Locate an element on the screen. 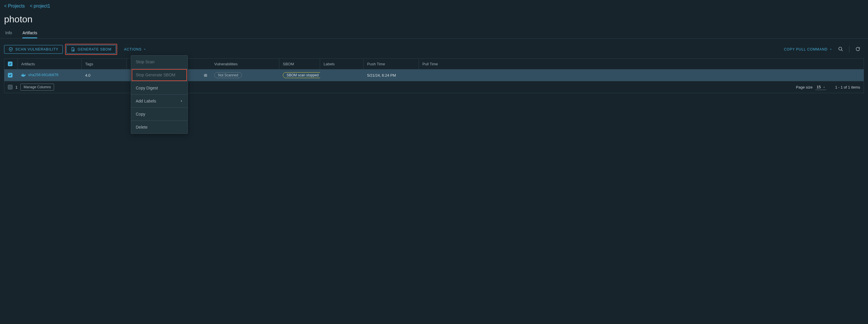 The height and width of the screenshot is (324, 868). breadcrumb: <Projects <project1 is located at coordinates (434, 6).